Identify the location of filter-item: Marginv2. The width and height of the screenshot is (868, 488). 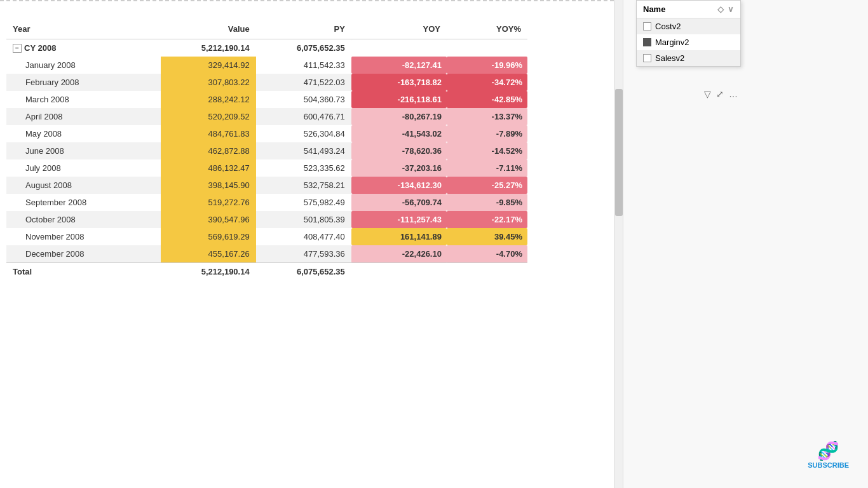
(689, 42).